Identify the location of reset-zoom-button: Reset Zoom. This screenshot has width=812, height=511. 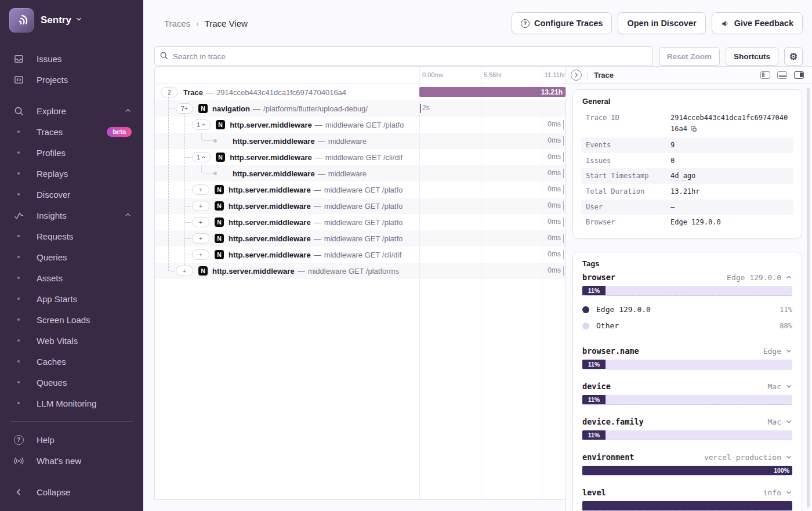
(689, 56).